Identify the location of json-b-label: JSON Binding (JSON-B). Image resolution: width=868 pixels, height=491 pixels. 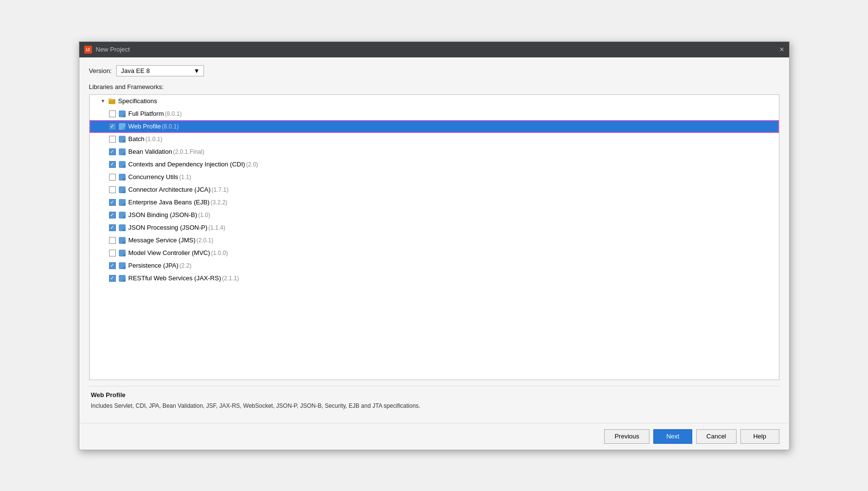
(163, 215).